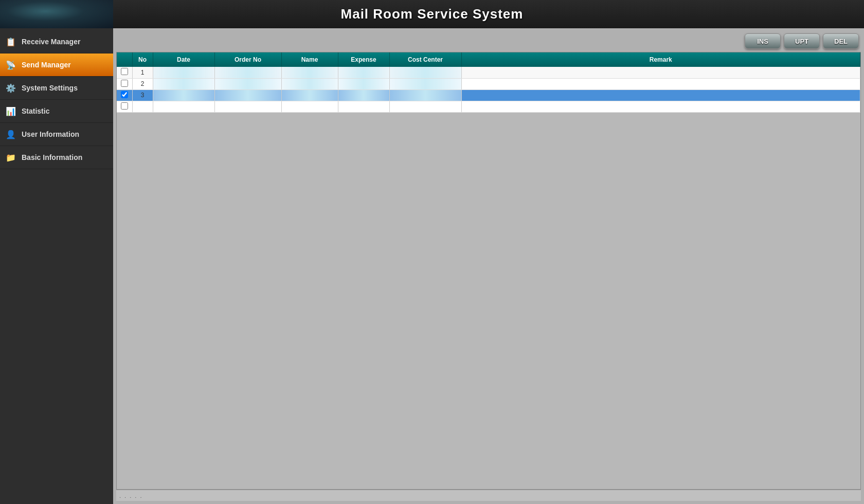 The image size is (864, 504). Describe the element at coordinates (489, 60) in the screenshot. I see `table-header-row: No Date Order No Name Expense Cost Cente…` at that location.